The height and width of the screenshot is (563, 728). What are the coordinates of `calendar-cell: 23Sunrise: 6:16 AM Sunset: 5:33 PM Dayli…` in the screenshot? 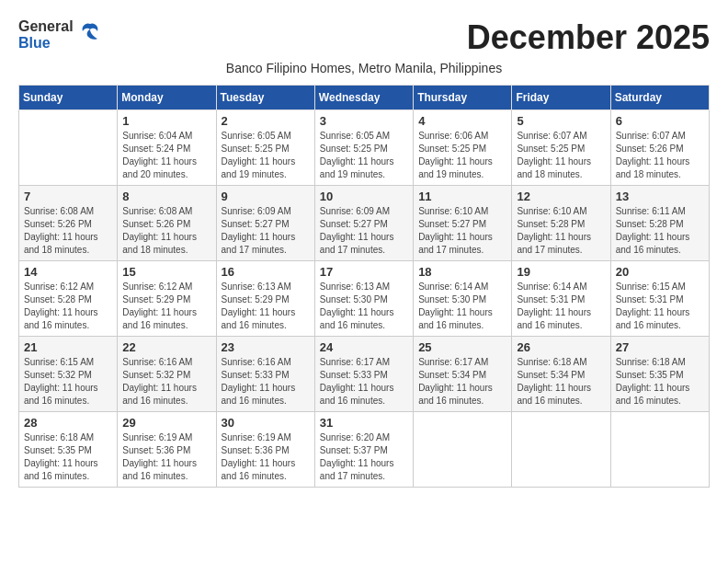 It's located at (265, 374).